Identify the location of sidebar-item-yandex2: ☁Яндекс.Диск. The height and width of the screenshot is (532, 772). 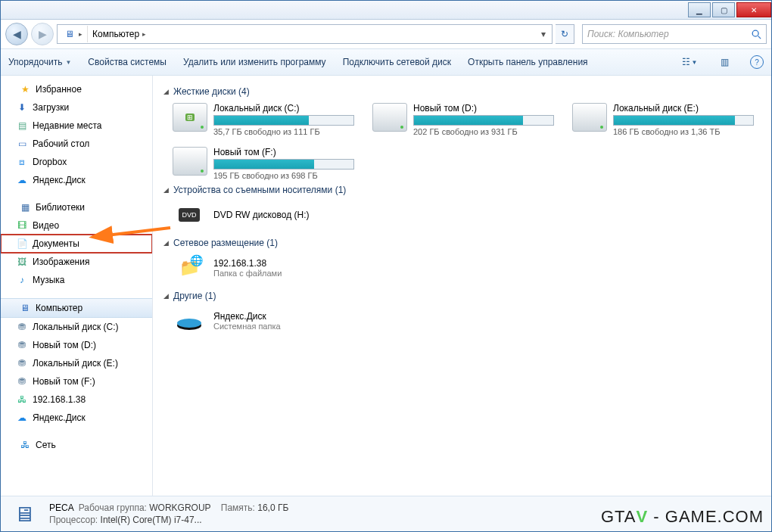
(76, 418).